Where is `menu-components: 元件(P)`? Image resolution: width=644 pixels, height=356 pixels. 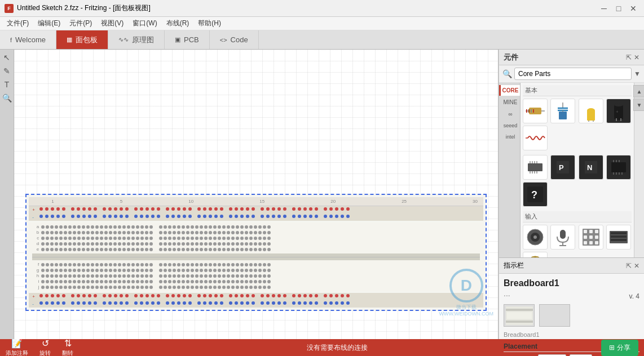 menu-components: 元件(P) is located at coordinates (81, 24).